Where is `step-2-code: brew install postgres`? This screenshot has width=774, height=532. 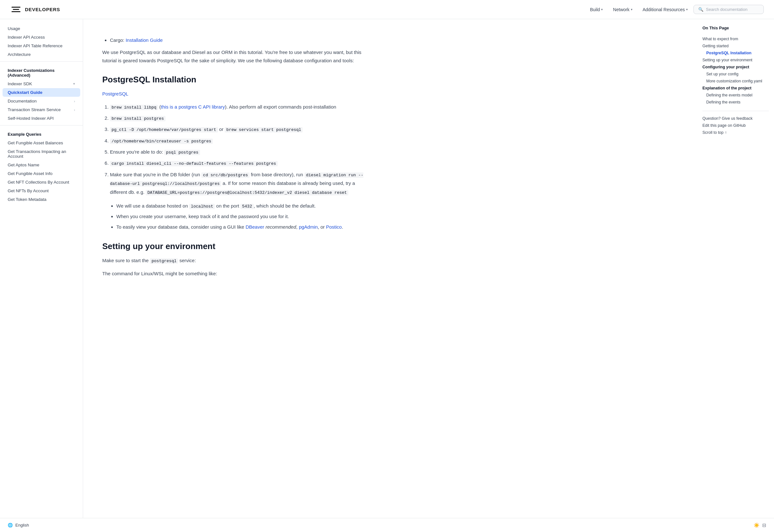
step-2-code: brew install postgres is located at coordinates (138, 119).